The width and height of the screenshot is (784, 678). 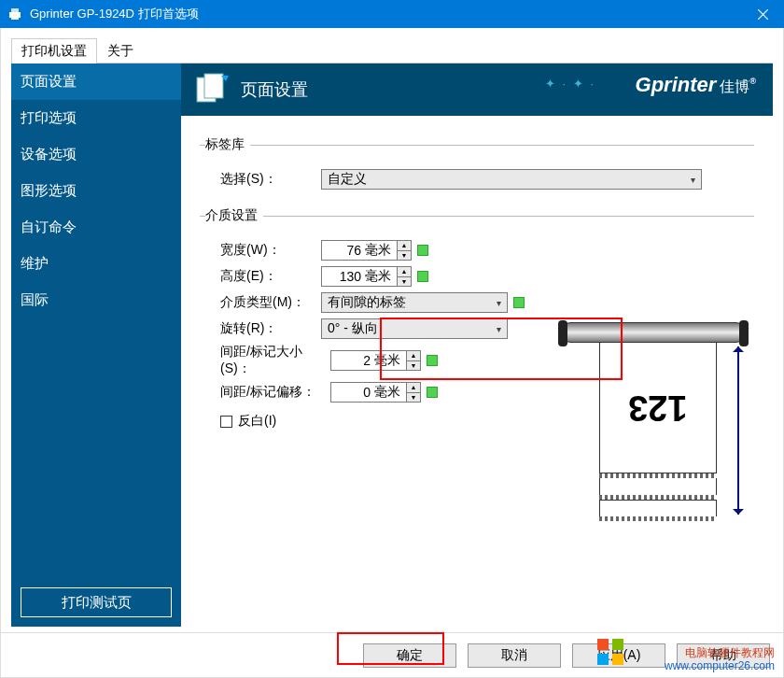 What do you see at coordinates (658, 487) in the screenshot?
I see `gap-graphic` at bounding box center [658, 487].